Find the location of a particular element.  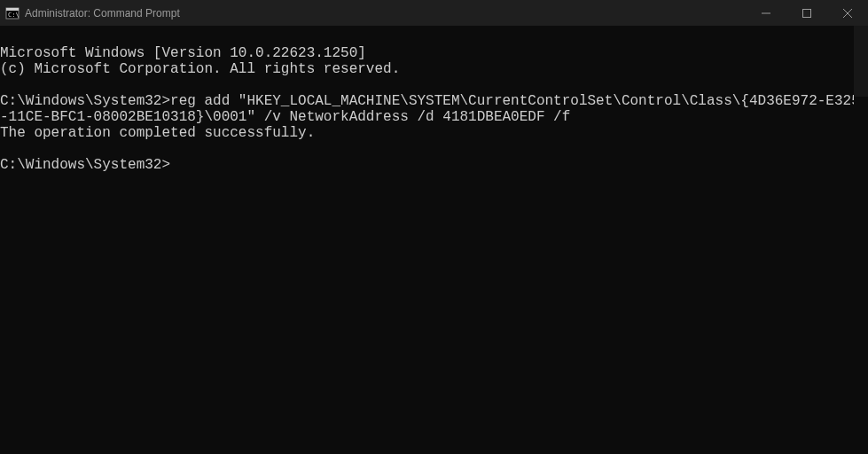

version-line: Microsoft Windows [Version 10.0.22623.12… is located at coordinates (183, 53).